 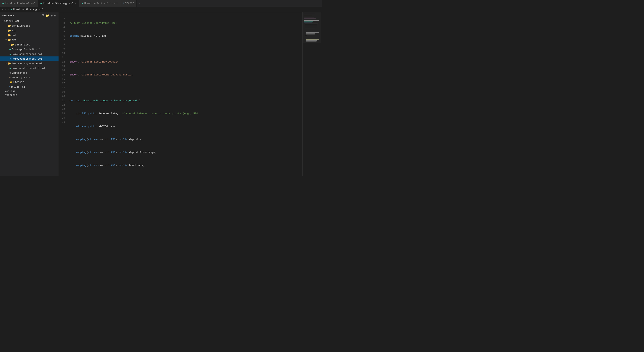 I want to click on tabs-overflow-button: ⋯, so click(x=140, y=4).